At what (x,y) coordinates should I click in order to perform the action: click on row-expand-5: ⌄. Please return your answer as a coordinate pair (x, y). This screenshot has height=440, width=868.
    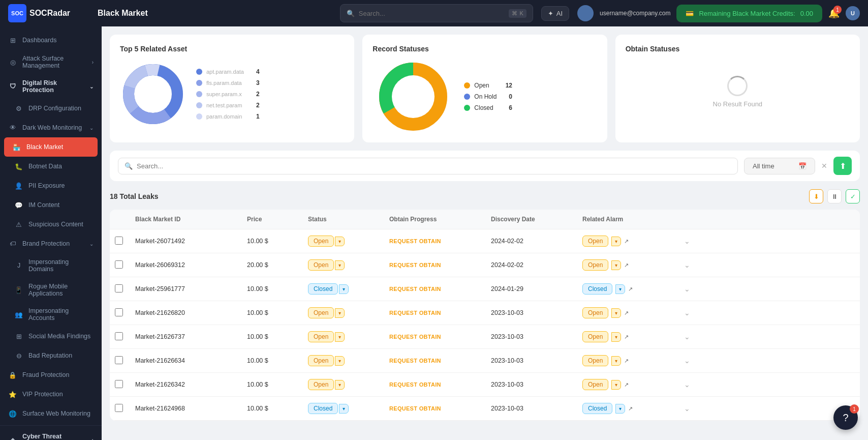
    Looking at the image, I should click on (689, 361).